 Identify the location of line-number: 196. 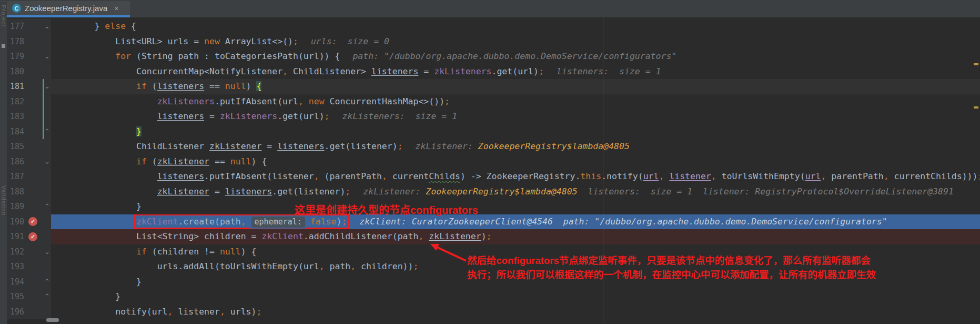
(16, 312).